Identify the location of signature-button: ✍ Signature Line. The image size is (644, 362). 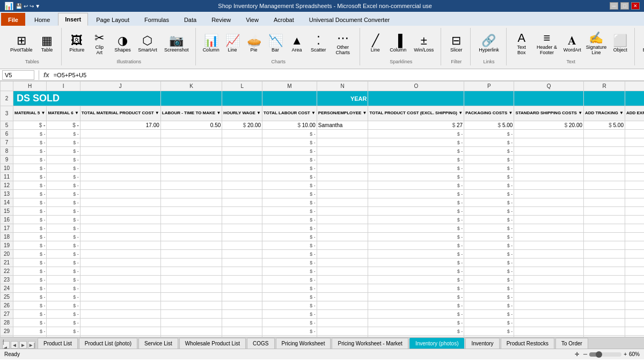
(596, 44).